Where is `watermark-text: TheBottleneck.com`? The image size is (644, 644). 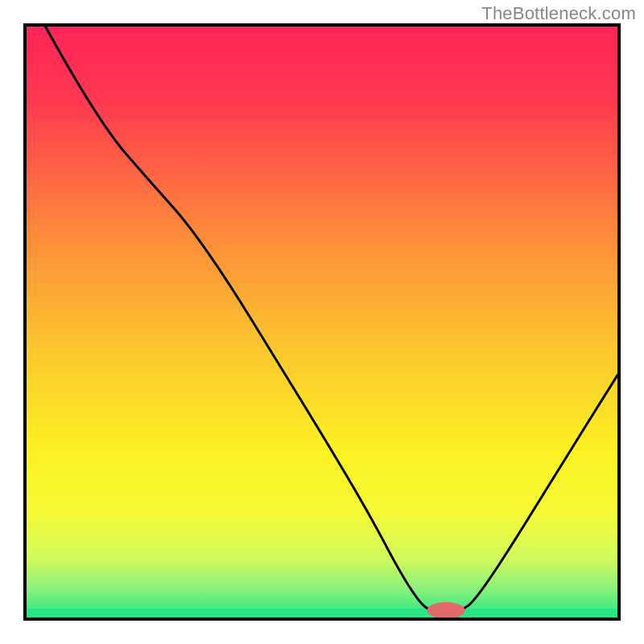 watermark-text: TheBottleneck.com is located at coordinates (559, 14).